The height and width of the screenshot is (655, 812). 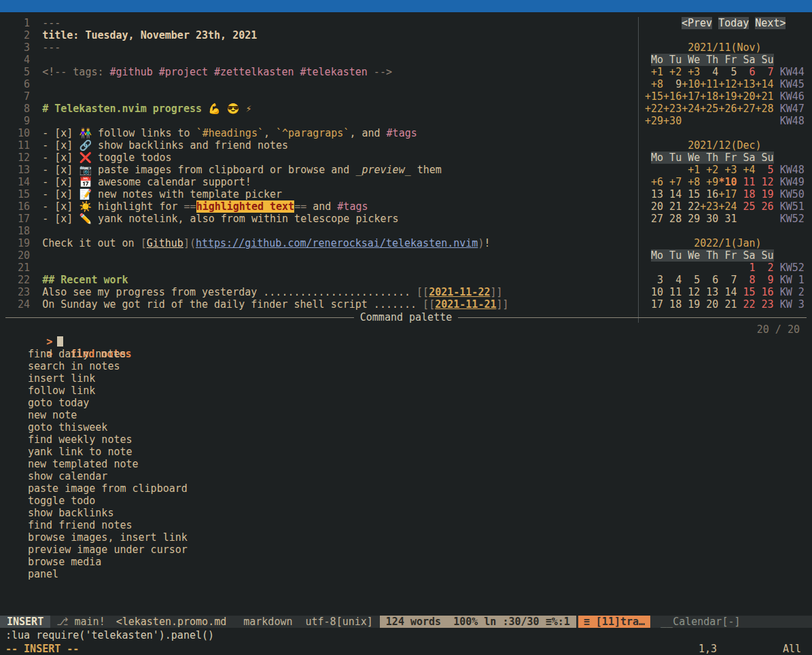 What do you see at coordinates (746, 109) in the screenshot?
I see `calendar-day: +27` at bounding box center [746, 109].